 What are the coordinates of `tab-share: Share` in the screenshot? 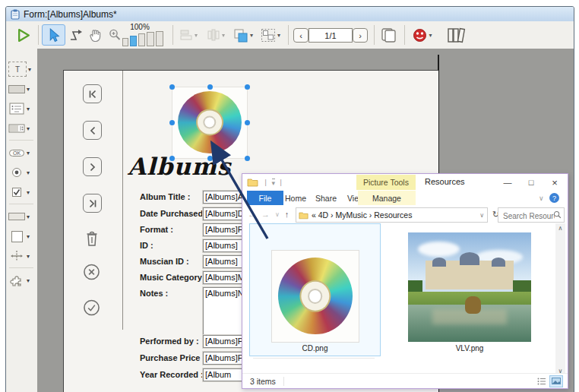 It's located at (326, 198).